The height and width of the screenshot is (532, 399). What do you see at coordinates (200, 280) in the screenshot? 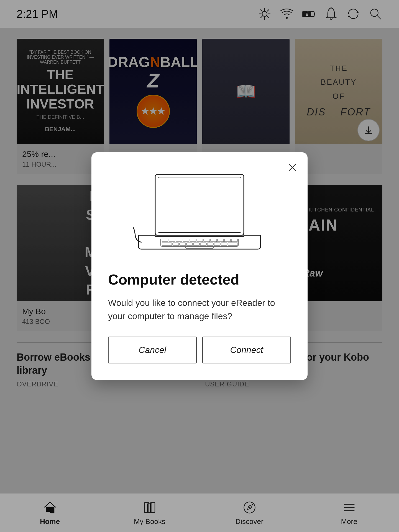
I see `modal-title: Computer detected` at bounding box center [200, 280].